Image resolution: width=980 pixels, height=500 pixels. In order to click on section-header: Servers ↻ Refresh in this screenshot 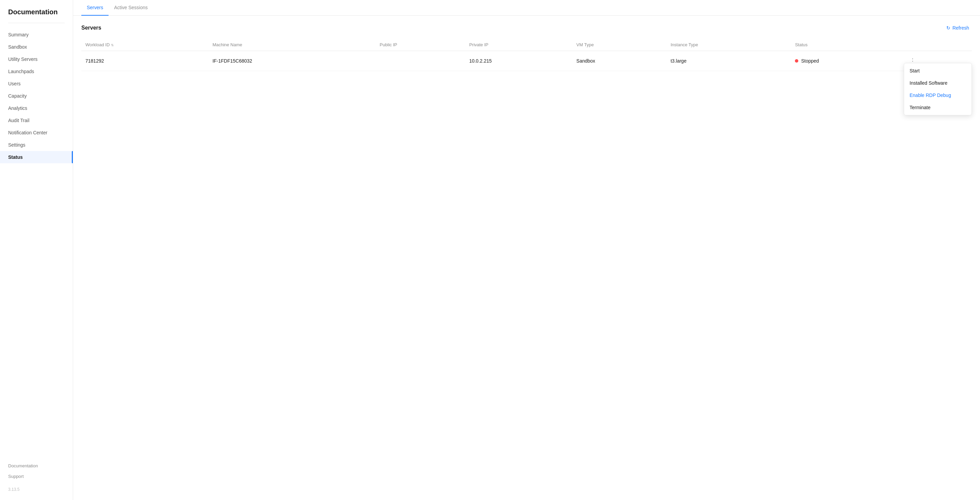, I will do `click(527, 28)`.